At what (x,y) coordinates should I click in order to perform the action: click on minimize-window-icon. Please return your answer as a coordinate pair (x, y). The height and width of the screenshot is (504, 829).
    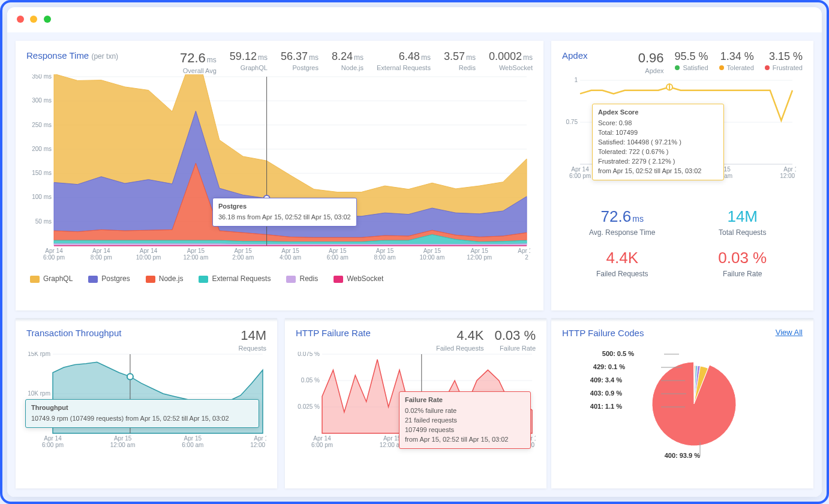
    Looking at the image, I should click on (34, 19).